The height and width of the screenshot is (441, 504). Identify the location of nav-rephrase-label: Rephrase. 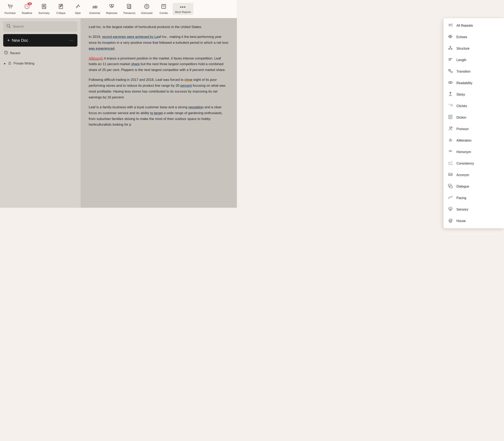
(112, 13).